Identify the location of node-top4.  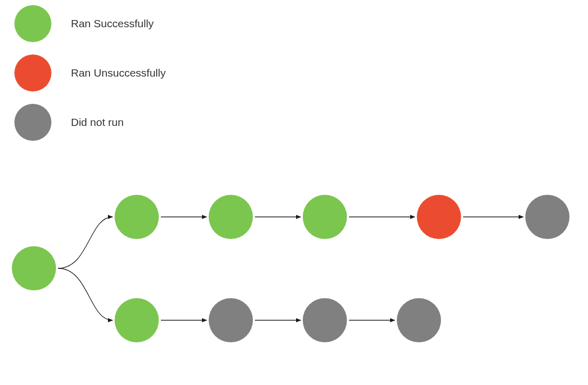
(439, 217).